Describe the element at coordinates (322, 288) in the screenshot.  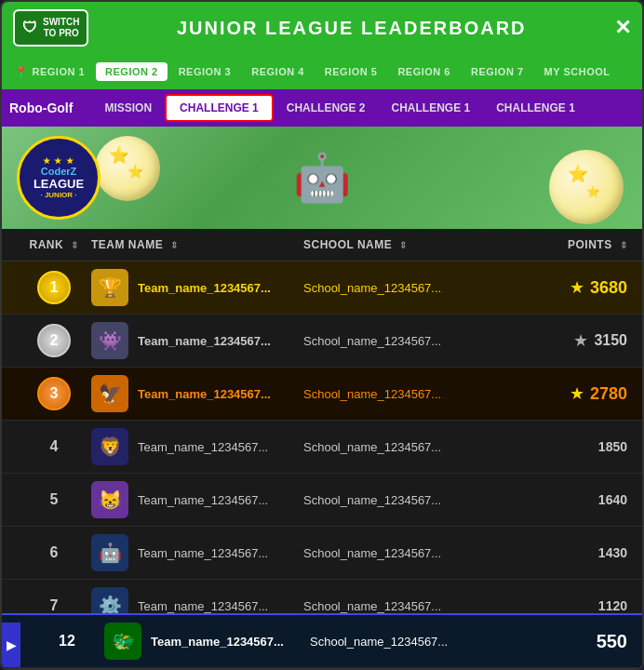
I see `table-row: 1 🏆 Team_name_1234567... School_name_123…` at that location.